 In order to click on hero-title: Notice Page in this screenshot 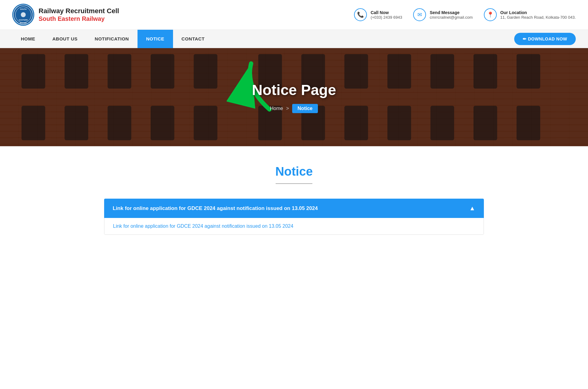, I will do `click(294, 90)`.